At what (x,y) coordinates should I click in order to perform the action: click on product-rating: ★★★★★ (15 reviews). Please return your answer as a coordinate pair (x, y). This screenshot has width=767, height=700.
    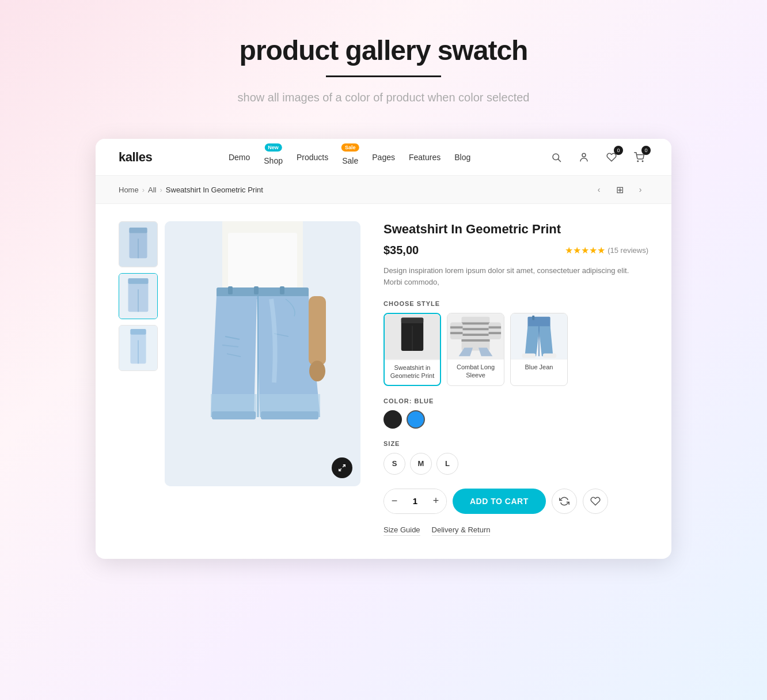
    Looking at the image, I should click on (607, 250).